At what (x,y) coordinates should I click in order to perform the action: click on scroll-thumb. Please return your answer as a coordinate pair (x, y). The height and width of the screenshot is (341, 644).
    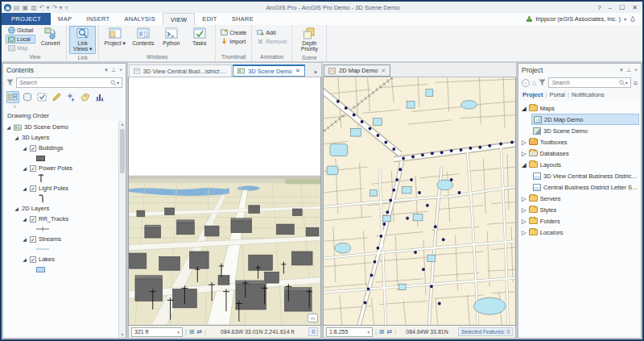
    Looking at the image, I should click on (122, 152).